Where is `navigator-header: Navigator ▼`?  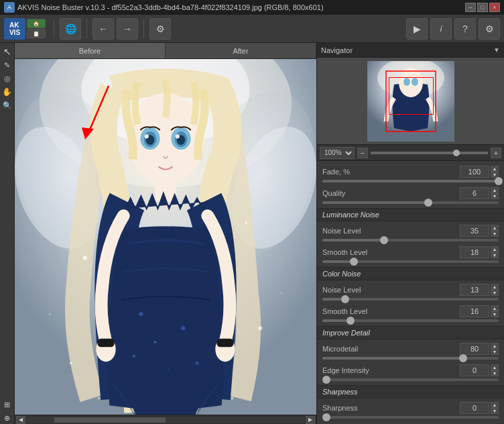 navigator-header: Navigator ▼ is located at coordinates (410, 50).